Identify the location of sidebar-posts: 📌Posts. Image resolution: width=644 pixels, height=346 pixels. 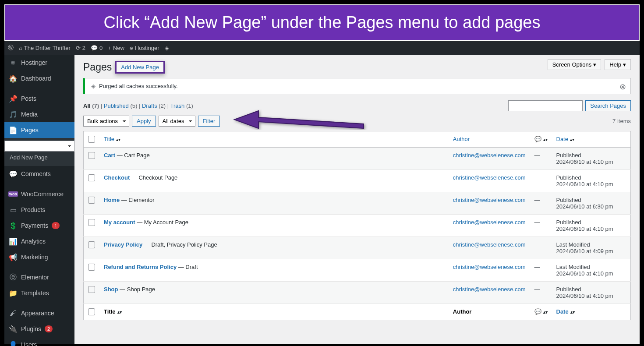
(39, 99).